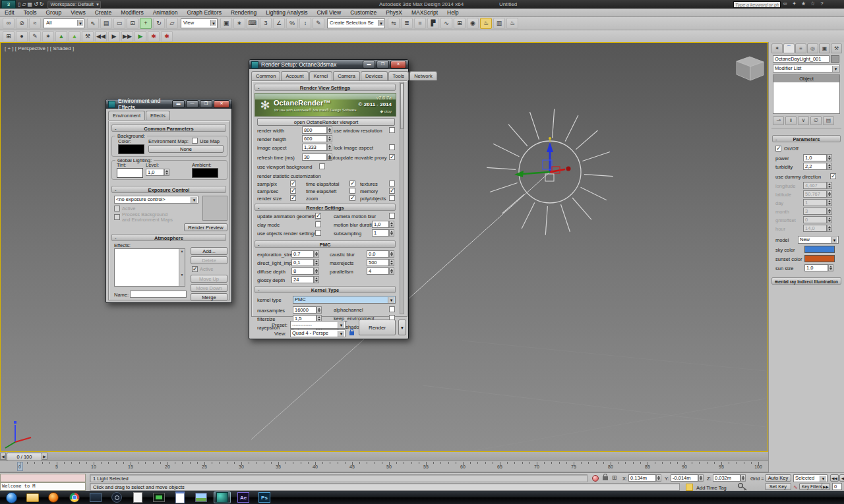 This screenshot has width=844, height=504. What do you see at coordinates (117, 208) in the screenshot?
I see `exposure-active-checkbox` at bounding box center [117, 208].